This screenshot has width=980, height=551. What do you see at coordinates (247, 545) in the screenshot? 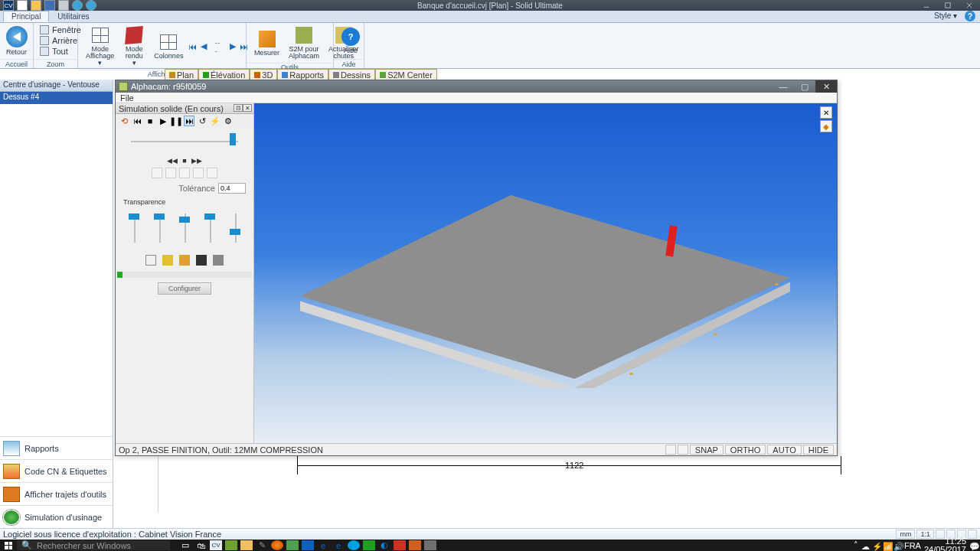
I see `explorer-icon` at bounding box center [247, 545].